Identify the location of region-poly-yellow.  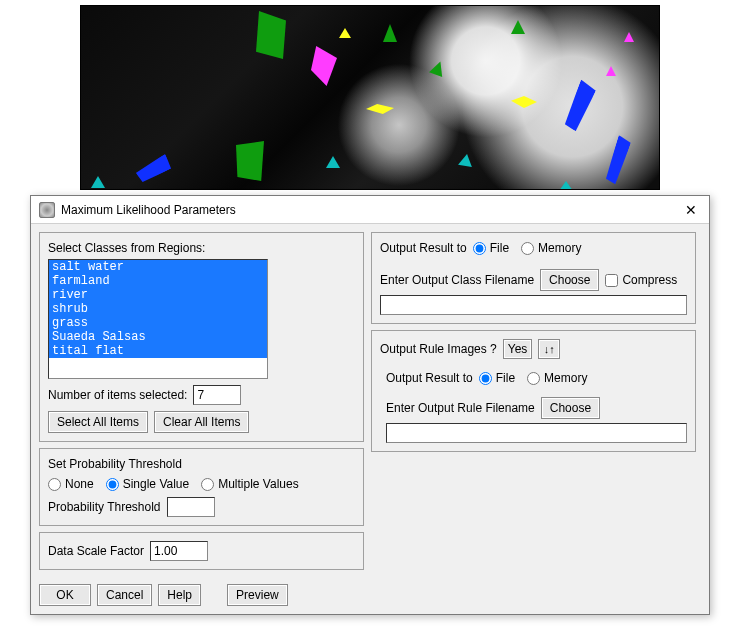
(345, 33).